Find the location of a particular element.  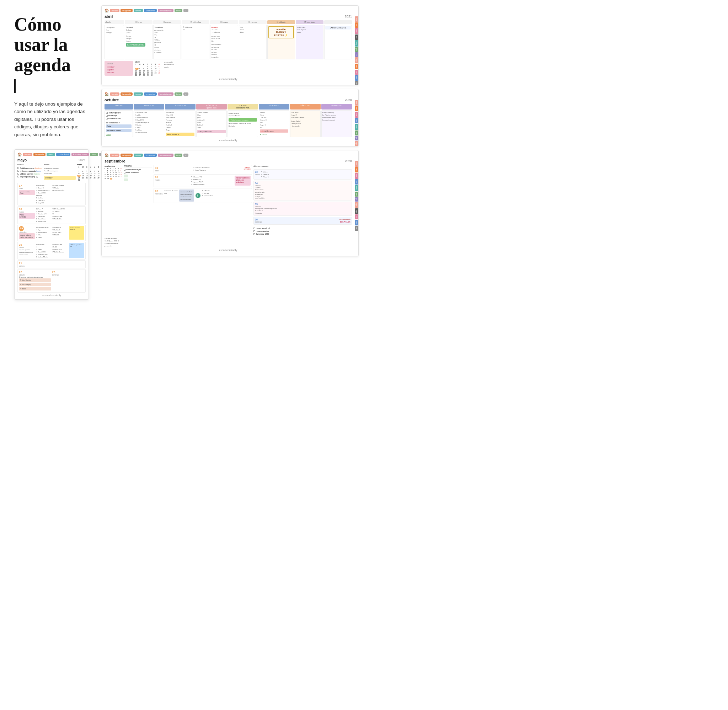

nav-agenda: la agenda is located at coordinates (40, 154).